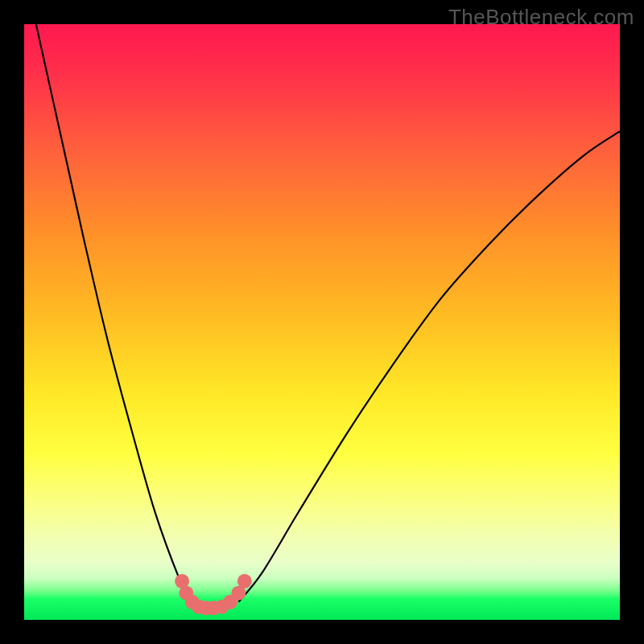  I want to click on watermark-text: TheBottleneck.com, so click(541, 18).